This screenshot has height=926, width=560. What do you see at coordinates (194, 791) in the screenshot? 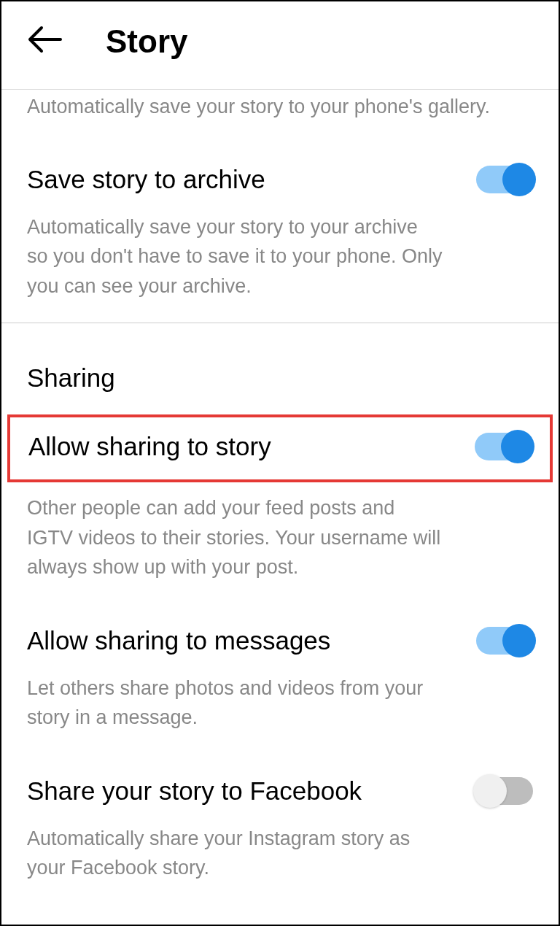
I see `share-facebook-label: Share your story to Facebook` at bounding box center [194, 791].